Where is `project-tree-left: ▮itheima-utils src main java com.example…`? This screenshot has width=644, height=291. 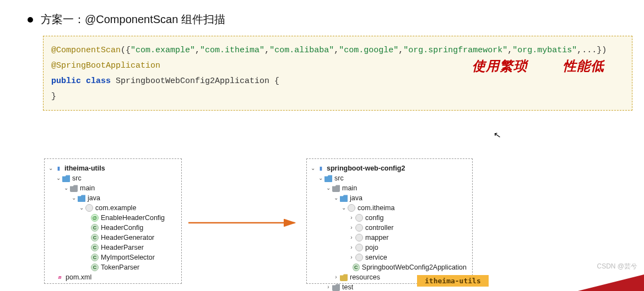
project-tree-left: ▮itheima-utils src main java com.example… is located at coordinates (113, 221).